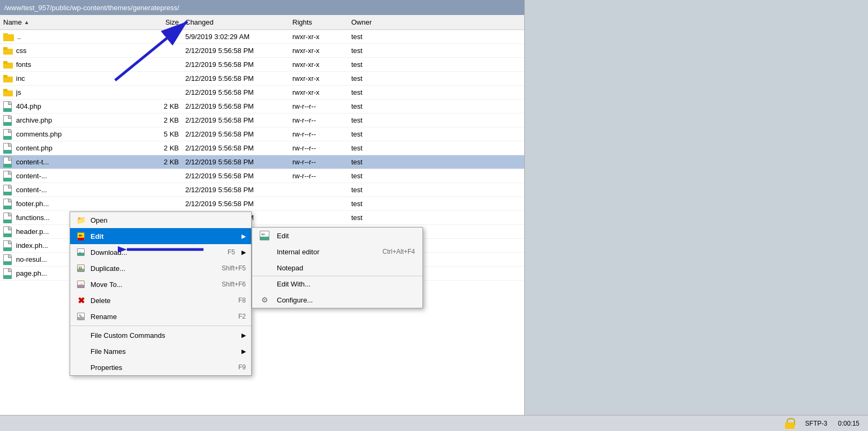  What do you see at coordinates (32, 259) in the screenshot?
I see `file-name-label: no-resul...` at bounding box center [32, 259].